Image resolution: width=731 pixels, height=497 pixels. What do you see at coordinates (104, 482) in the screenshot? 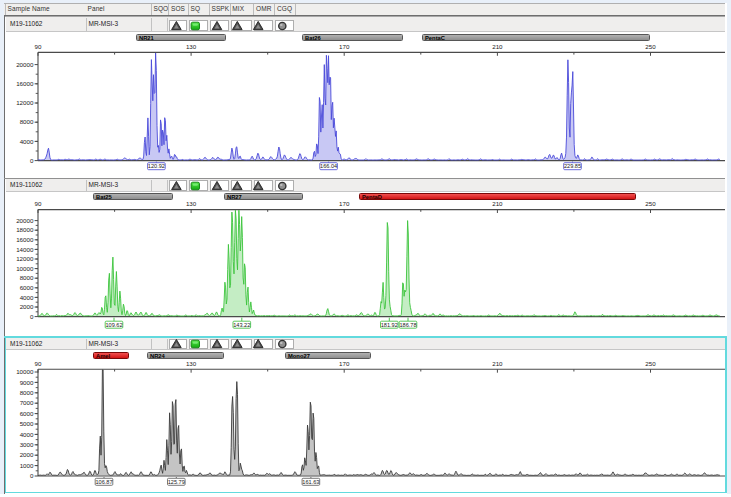
I see `svg-text: 106.87` at bounding box center [104, 482].